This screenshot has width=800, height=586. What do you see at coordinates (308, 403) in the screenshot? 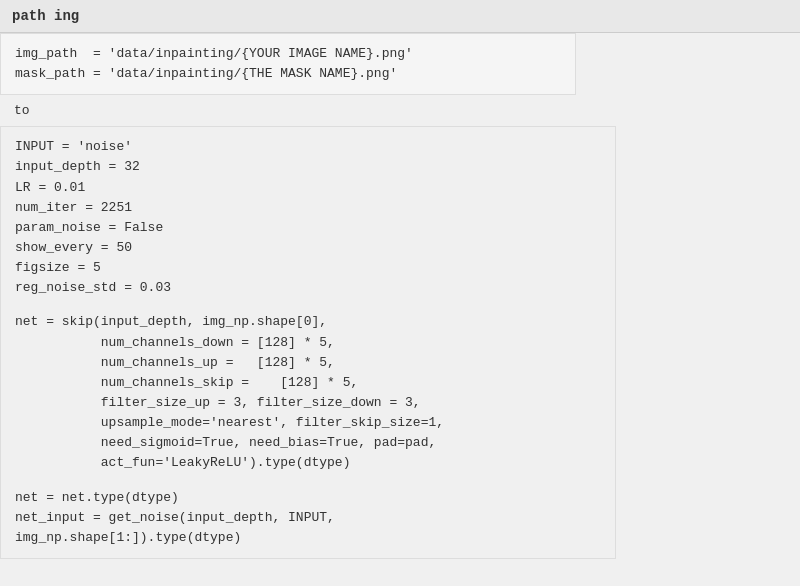
I see `code-line-2-13: filter_size_up = 3, filter_size_down = 3…` at bounding box center [308, 403].